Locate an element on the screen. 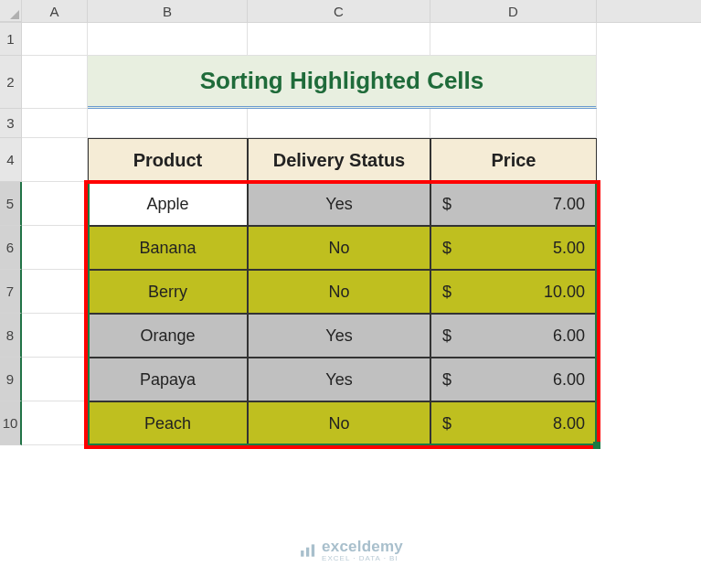 The height and width of the screenshot is (588, 701). row-header-5: 5 is located at coordinates (11, 204).